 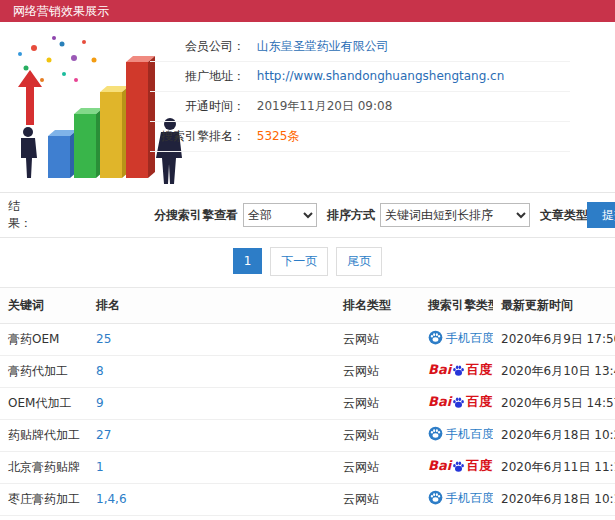 What do you see at coordinates (248, 261) in the screenshot?
I see `page-1-button: 1` at bounding box center [248, 261].